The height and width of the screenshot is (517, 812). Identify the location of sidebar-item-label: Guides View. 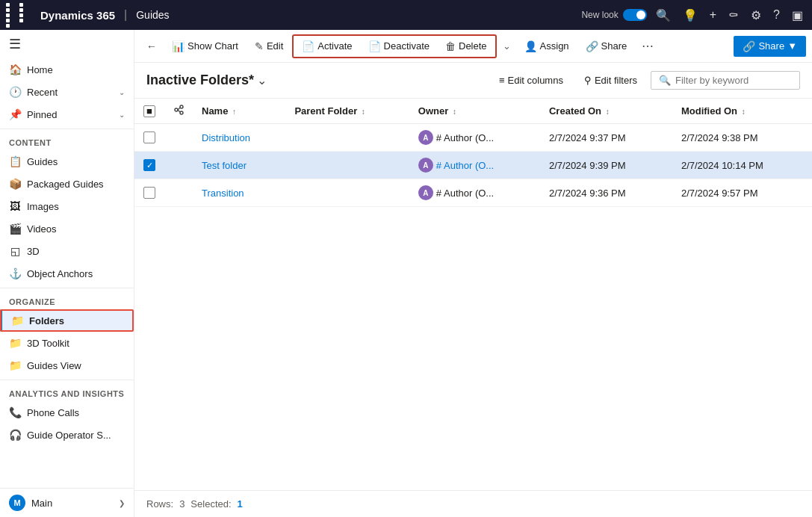
(54, 366).